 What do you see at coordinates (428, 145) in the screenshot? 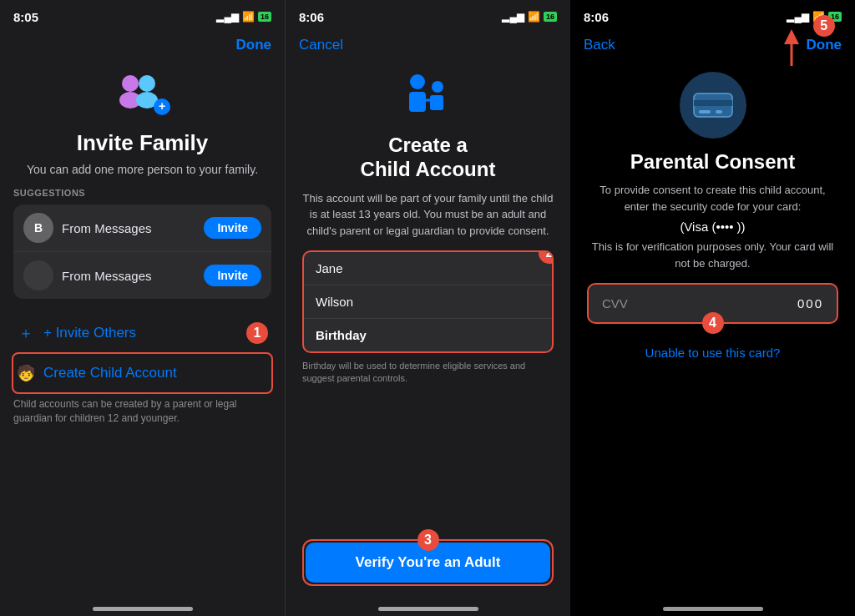
I see `title-line1: Create a` at bounding box center [428, 145].